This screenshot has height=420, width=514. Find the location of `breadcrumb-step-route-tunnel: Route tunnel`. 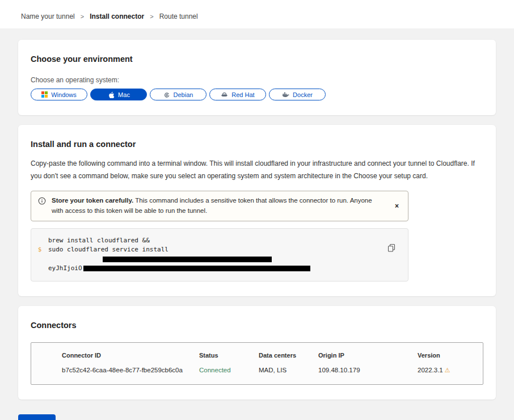

breadcrumb-step-route-tunnel: Route tunnel is located at coordinates (179, 16).